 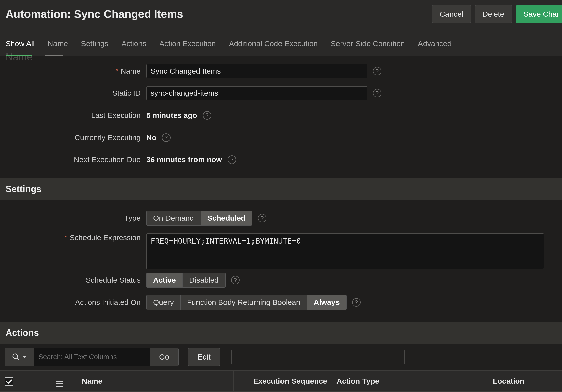 I want to click on search-column-select, so click(x=19, y=357).